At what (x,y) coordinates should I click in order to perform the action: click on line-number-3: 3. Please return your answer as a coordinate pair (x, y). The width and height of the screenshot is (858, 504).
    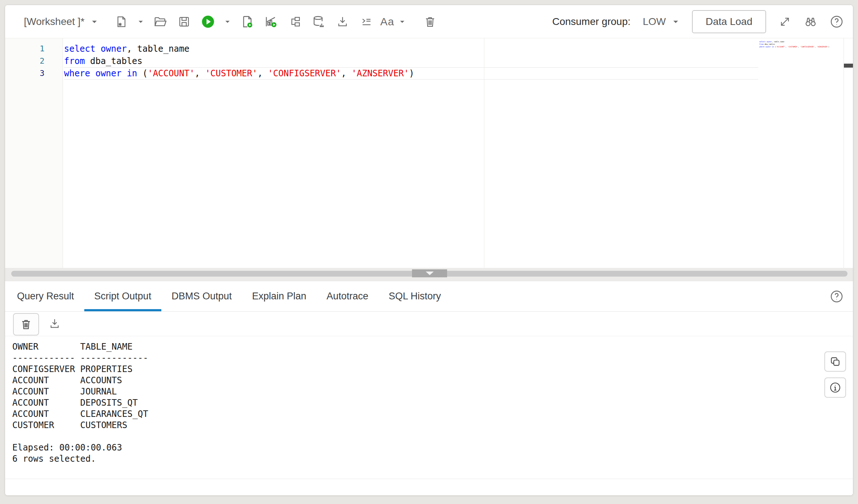
    Looking at the image, I should click on (34, 73).